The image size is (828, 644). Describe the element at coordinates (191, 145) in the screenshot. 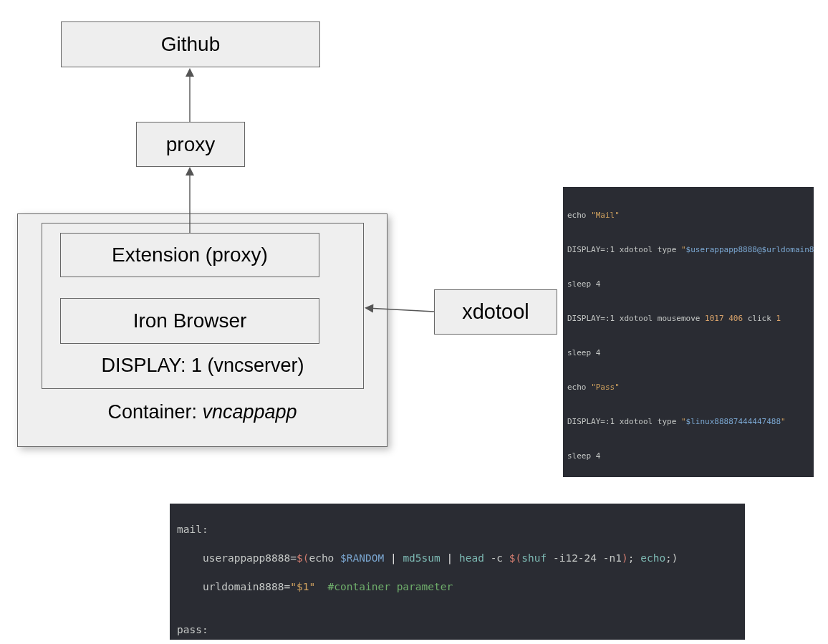

I see `node-proxy-label: proxy` at that location.